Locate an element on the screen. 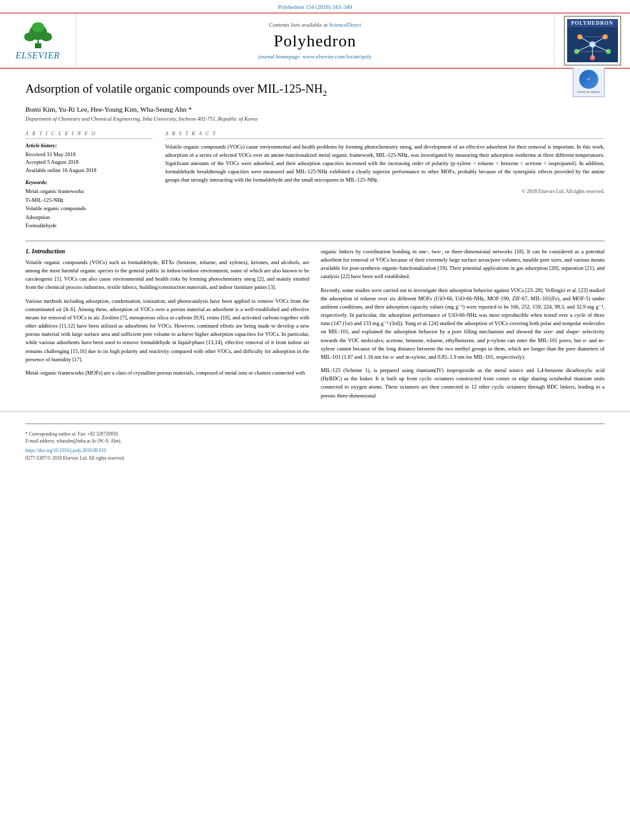 Image resolution: width=630 pixels, height=840 pixels. body-left-column: 1. Introduction Volatile organic compoun… is located at coordinates (168, 326).